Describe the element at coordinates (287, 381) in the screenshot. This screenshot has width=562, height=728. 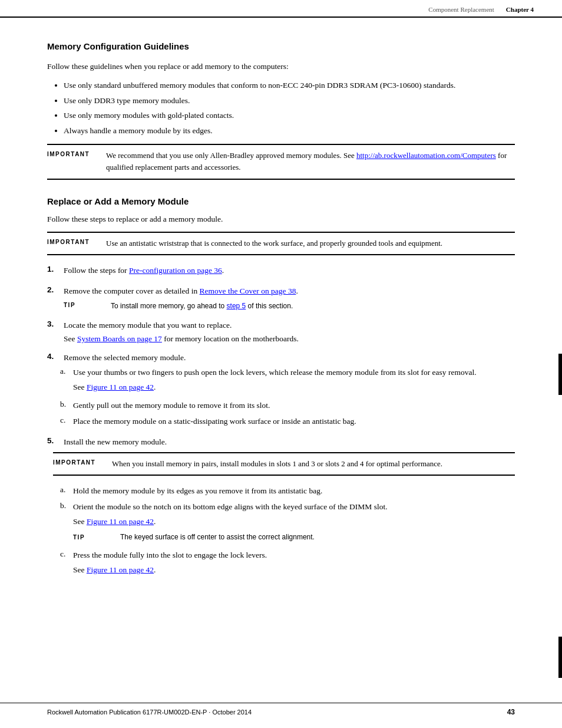
I see `step-4a: a. Use your thumbs or two fingers to pus…` at that location.